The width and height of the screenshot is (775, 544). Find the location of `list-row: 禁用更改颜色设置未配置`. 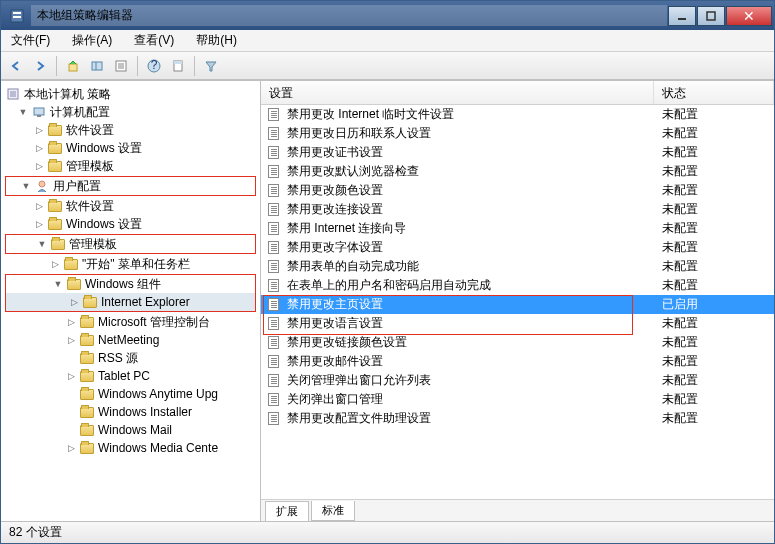

list-row: 禁用更改颜色设置未配置 is located at coordinates (518, 190).